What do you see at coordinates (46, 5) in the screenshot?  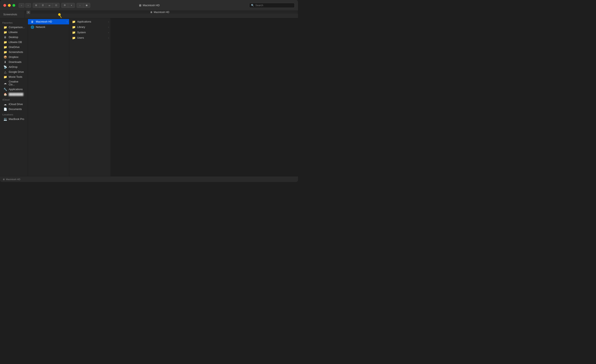 I see `view-toggle-group: ⊞ ☰ ⚌ ⊡` at bounding box center [46, 5].